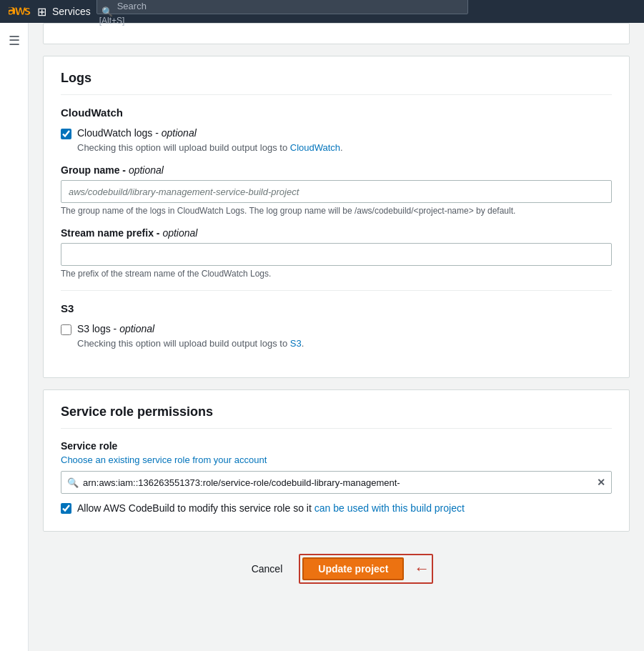  What do you see at coordinates (107, 11) in the screenshot?
I see `search-icon: 🔍` at bounding box center [107, 11].